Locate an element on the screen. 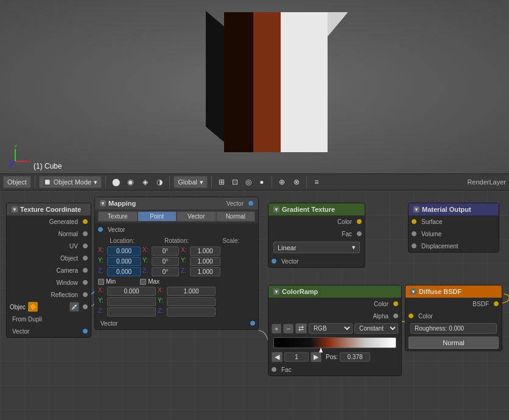 The height and width of the screenshot is (420, 509). max-checkbox: Max is located at coordinates (150, 281).